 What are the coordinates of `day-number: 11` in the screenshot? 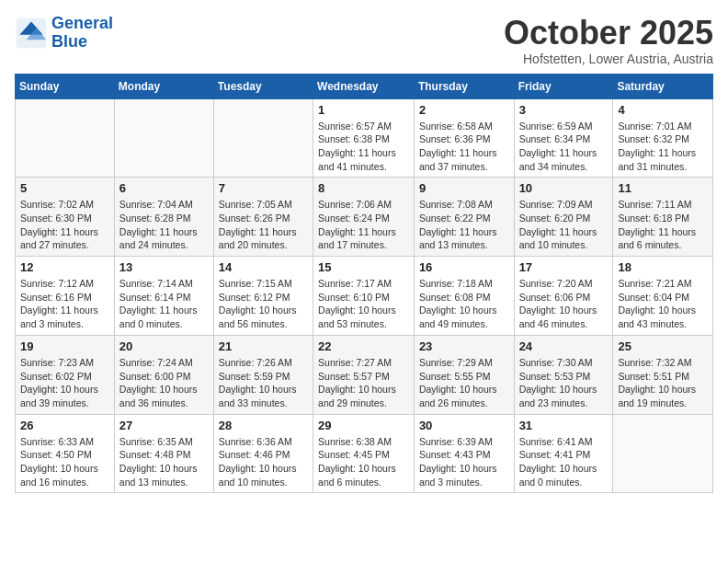 It's located at (663, 188).